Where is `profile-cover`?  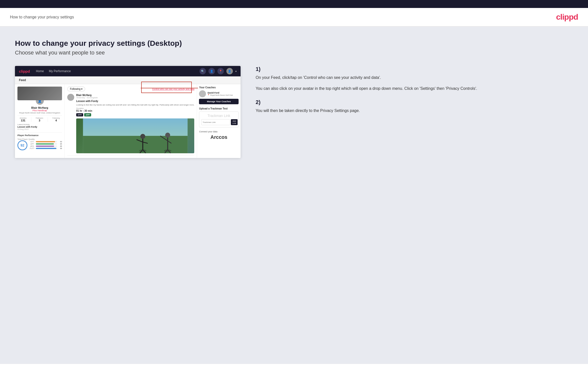
profile-cover is located at coordinates (40, 94).